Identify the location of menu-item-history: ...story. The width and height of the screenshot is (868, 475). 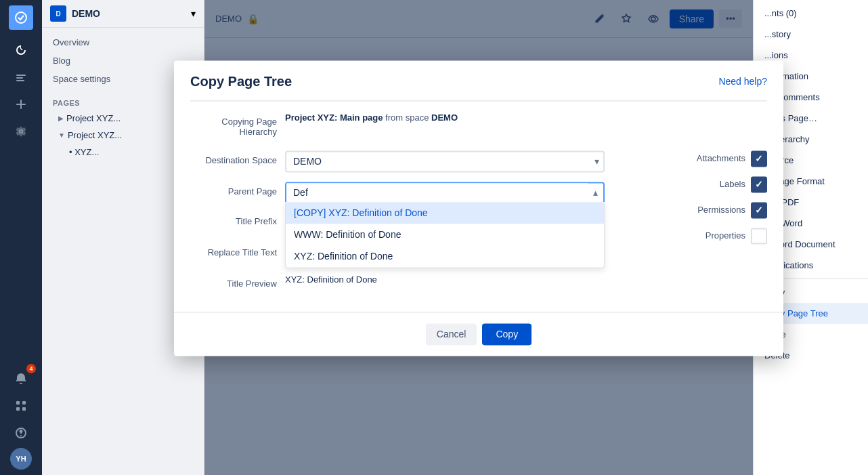
(811, 34).